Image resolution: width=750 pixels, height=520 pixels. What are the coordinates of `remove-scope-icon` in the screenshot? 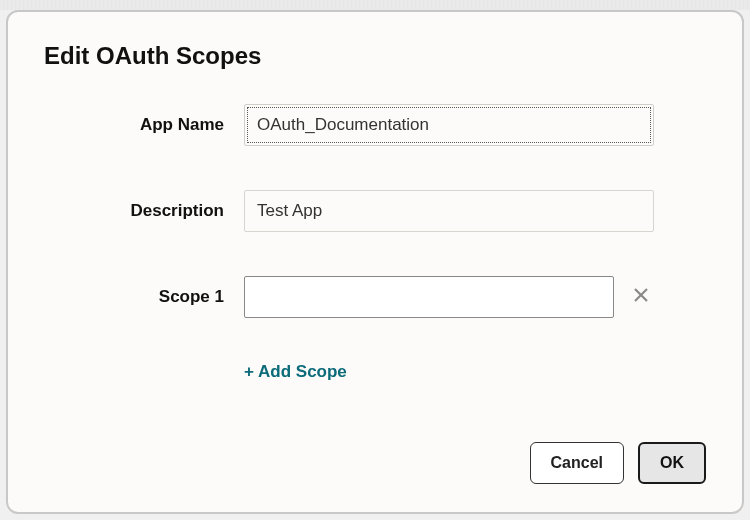 It's located at (641, 297).